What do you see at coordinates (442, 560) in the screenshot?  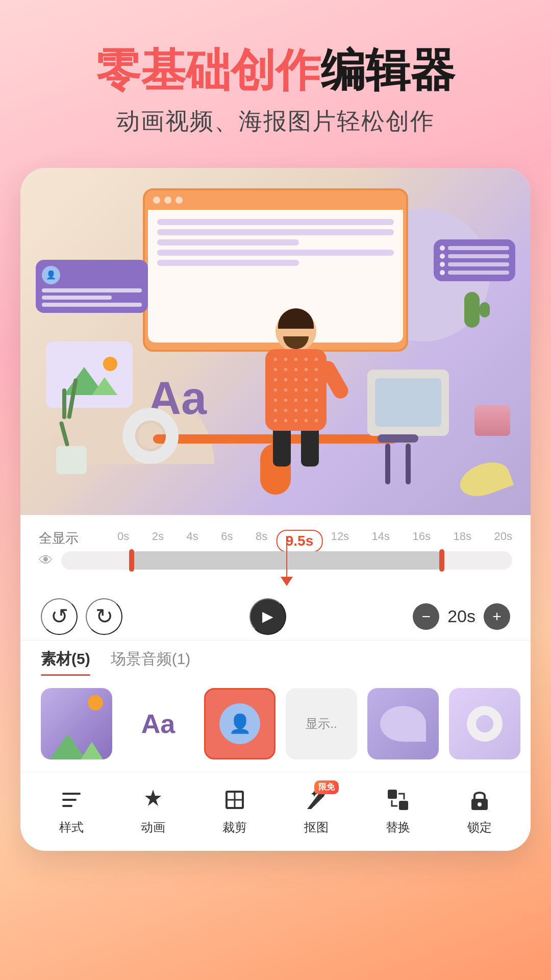 I see `timeline-handle-right` at bounding box center [442, 560].